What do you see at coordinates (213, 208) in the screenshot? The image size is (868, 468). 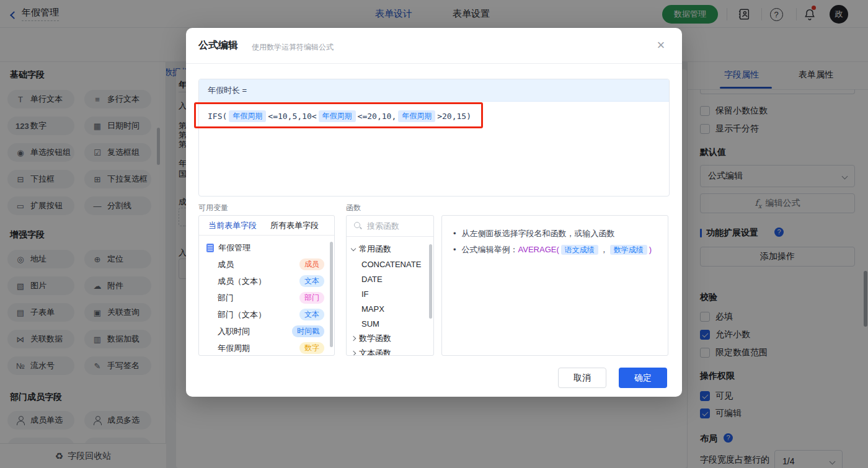 I see `variables-label: 可用变量` at bounding box center [213, 208].